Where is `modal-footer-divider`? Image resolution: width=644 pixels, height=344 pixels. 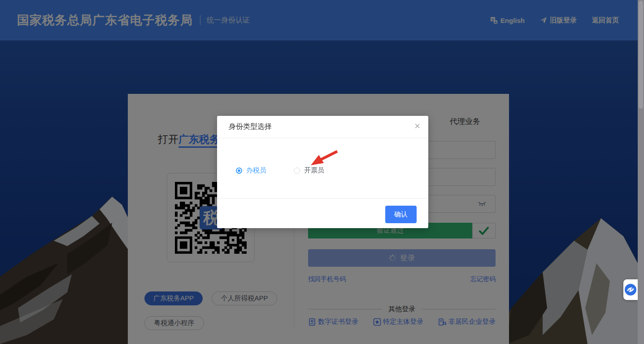 modal-footer-divider is located at coordinates (323, 198).